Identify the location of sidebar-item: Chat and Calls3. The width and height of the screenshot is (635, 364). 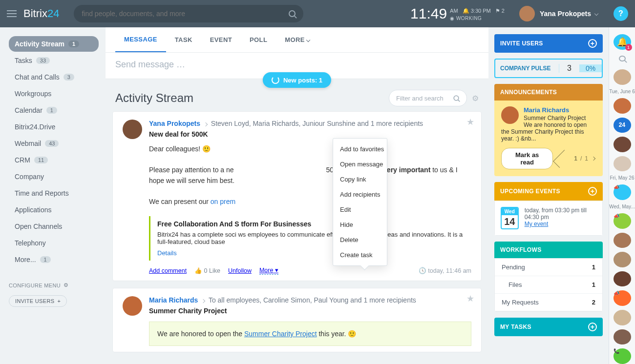
(54, 77).